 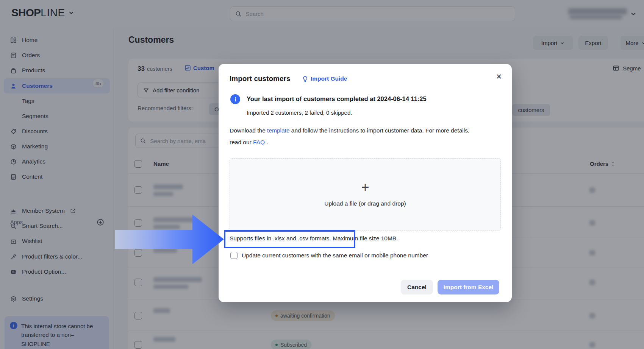 What do you see at coordinates (299, 113) in the screenshot?
I see `last-import-detail: Imported 2 customers, 2 failed, 0 skippe…` at bounding box center [299, 113].